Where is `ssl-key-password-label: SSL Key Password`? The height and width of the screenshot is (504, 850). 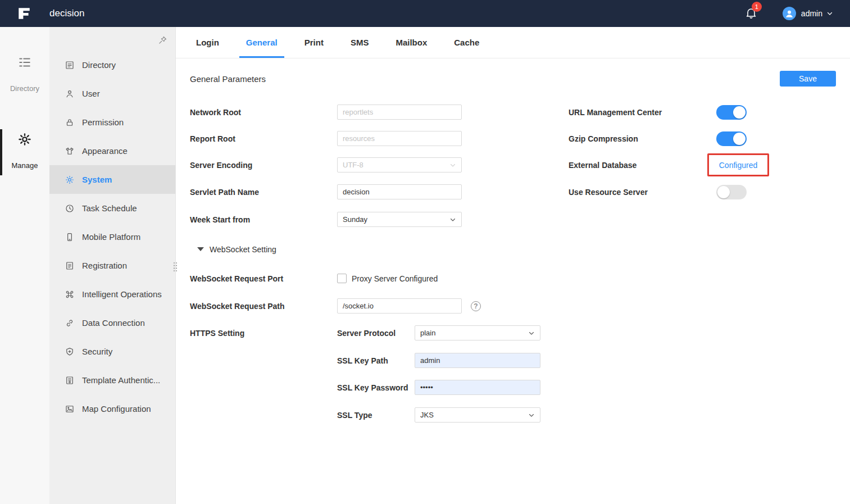 ssl-key-password-label: SSL Key Password is located at coordinates (376, 388).